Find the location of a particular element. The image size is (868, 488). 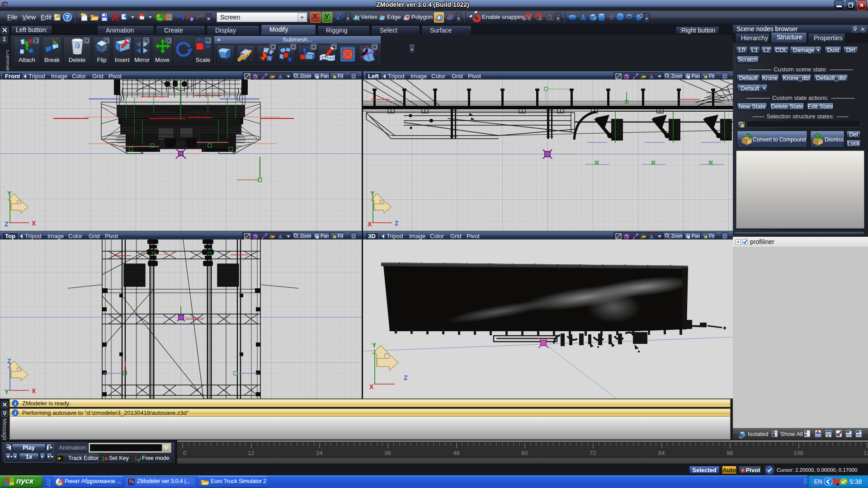

svg-text: 96 is located at coordinates (730, 453).